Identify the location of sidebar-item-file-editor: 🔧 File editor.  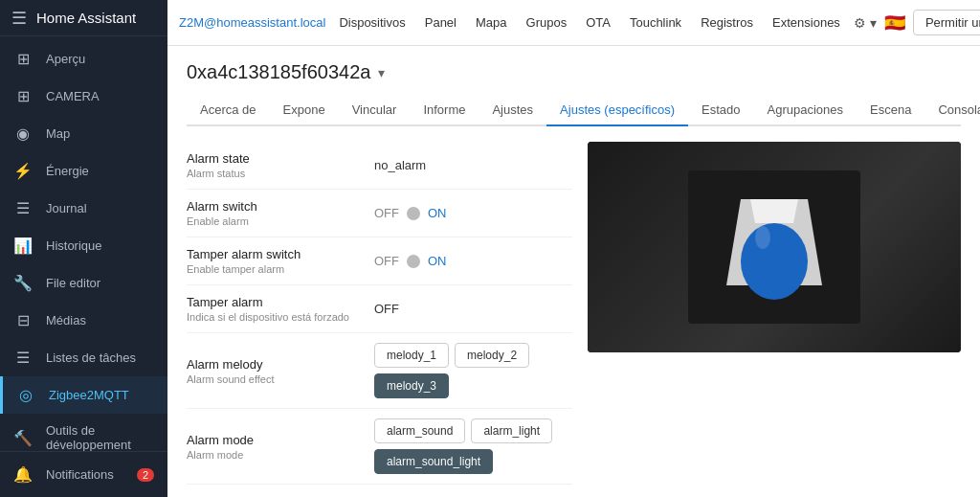
(84, 283).